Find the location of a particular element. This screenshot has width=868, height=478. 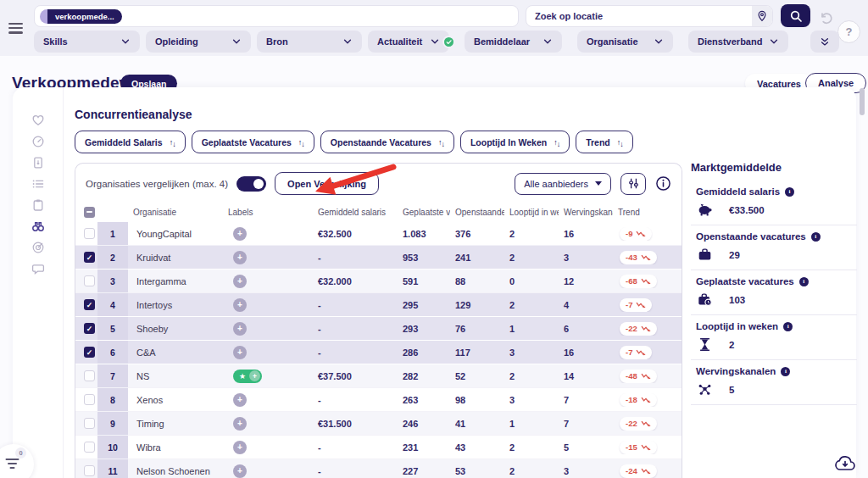

channels-cell: 5 is located at coordinates (586, 447).